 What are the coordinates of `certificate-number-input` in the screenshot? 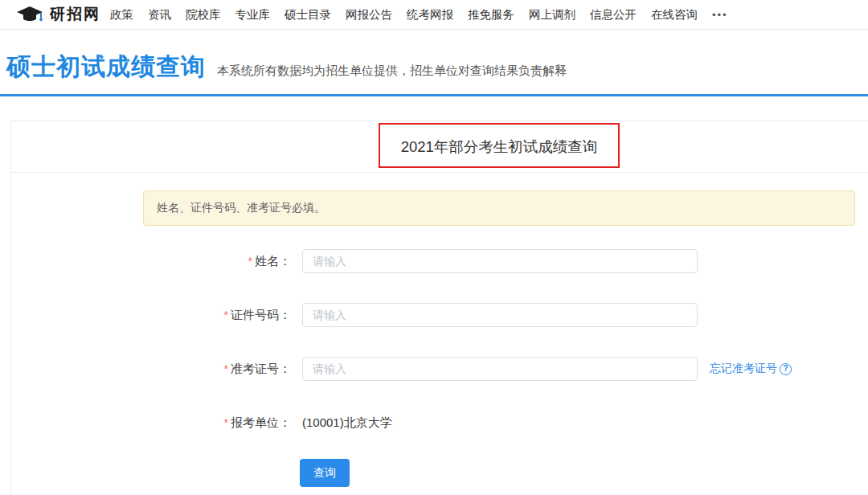 It's located at (500, 315).